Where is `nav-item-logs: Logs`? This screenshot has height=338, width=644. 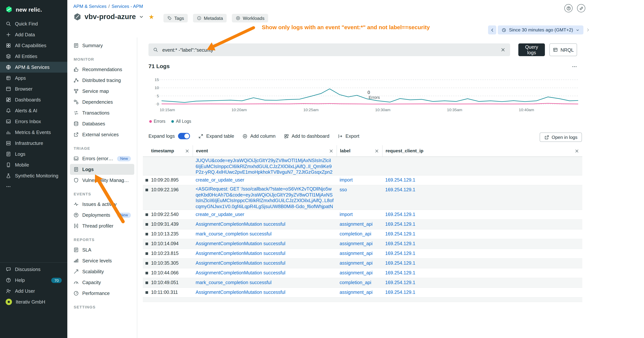
nav-item-logs: Logs is located at coordinates (34, 154).